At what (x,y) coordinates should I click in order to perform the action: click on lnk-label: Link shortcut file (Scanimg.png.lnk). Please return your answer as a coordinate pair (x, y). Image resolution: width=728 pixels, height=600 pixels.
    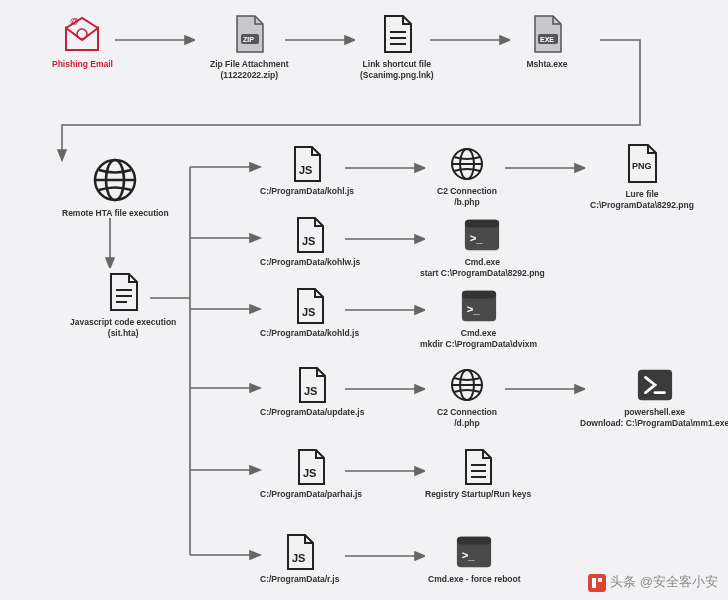
    Looking at the image, I should click on (397, 70).